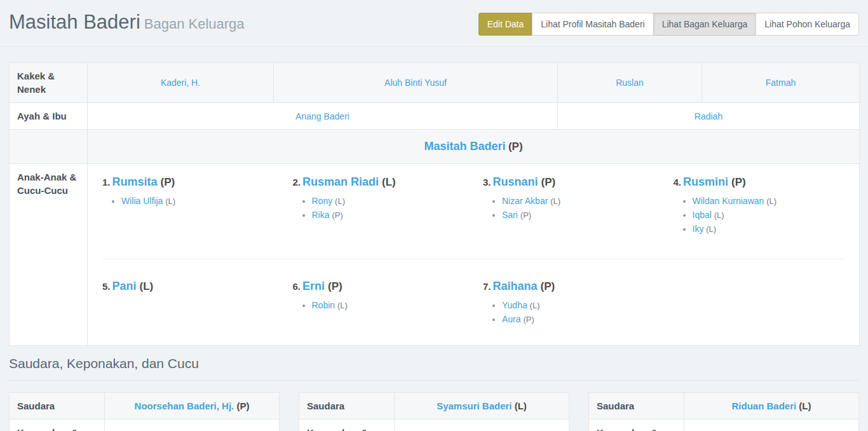  Describe the element at coordinates (516, 182) in the screenshot. I see `child-link: Rusnani` at that location.